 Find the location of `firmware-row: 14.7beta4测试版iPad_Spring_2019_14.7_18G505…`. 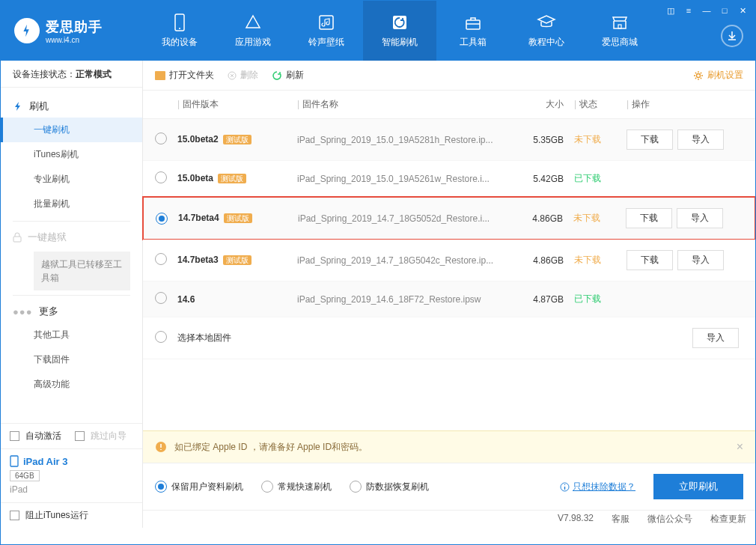

firmware-row: 14.7beta4测试版iPad_Spring_2019_14.7_18G505… is located at coordinates (449, 219).